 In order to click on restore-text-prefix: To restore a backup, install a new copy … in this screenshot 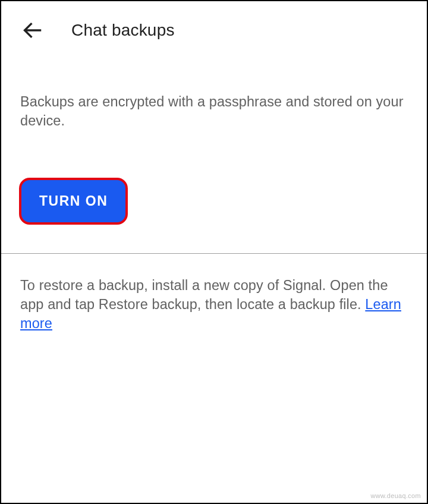, I will do `click(204, 295)`.